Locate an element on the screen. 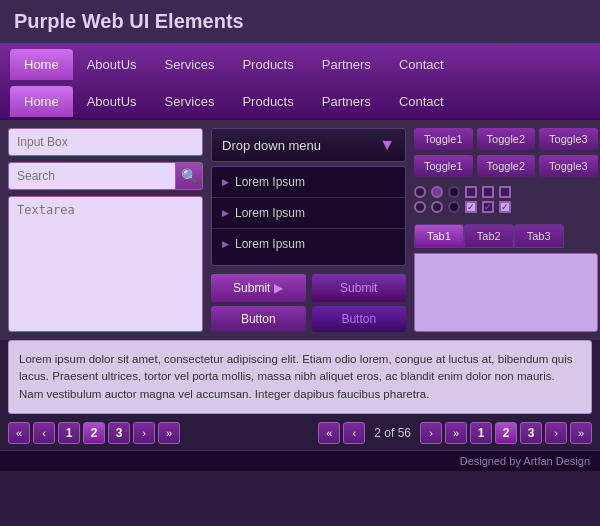  nav-home: Home is located at coordinates (42, 64).